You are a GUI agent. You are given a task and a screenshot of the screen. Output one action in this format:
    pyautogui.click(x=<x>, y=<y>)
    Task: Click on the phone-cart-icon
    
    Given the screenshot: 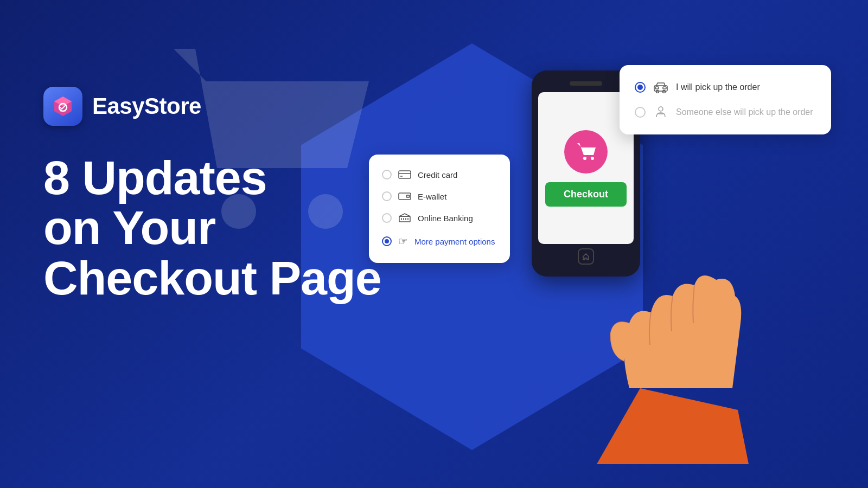 What is the action you would take?
    pyautogui.click(x=586, y=152)
    